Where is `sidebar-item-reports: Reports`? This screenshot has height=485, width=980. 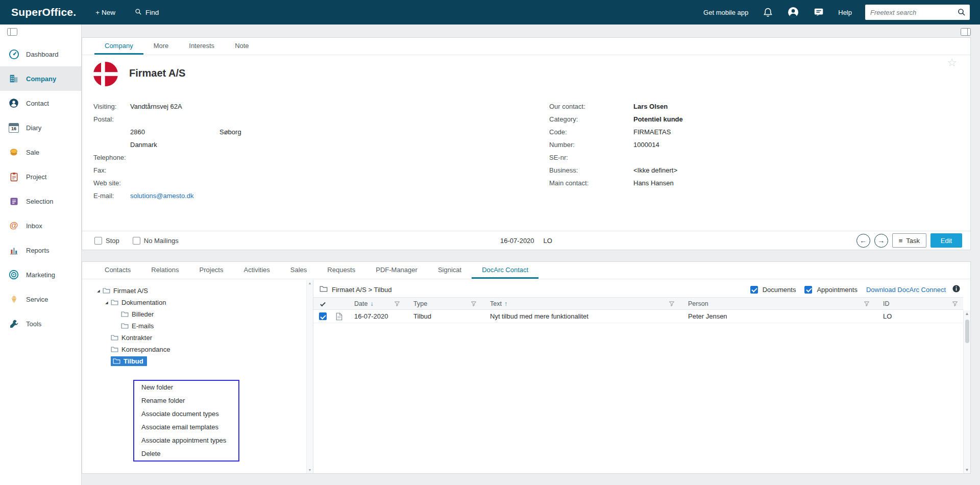
sidebar-item-reports: Reports is located at coordinates (41, 250).